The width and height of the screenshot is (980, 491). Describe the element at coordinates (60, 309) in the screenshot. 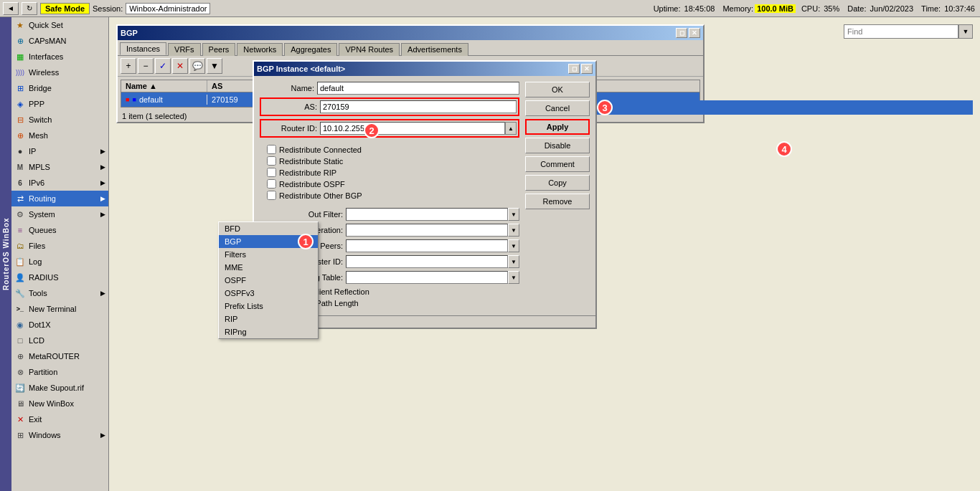

I see `sidebar-item-new-terminal: >_ New Terminal` at that location.